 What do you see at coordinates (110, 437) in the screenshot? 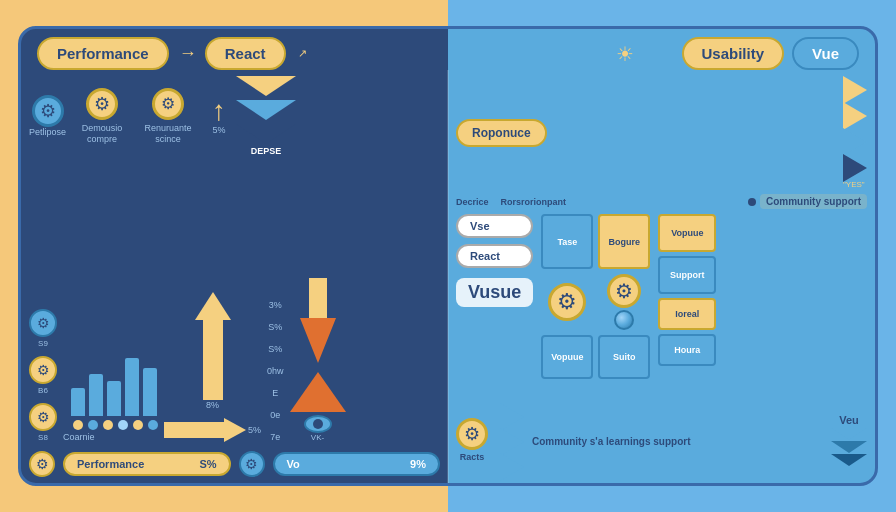
I see `coarnie-label: Coarnie` at bounding box center [110, 437].